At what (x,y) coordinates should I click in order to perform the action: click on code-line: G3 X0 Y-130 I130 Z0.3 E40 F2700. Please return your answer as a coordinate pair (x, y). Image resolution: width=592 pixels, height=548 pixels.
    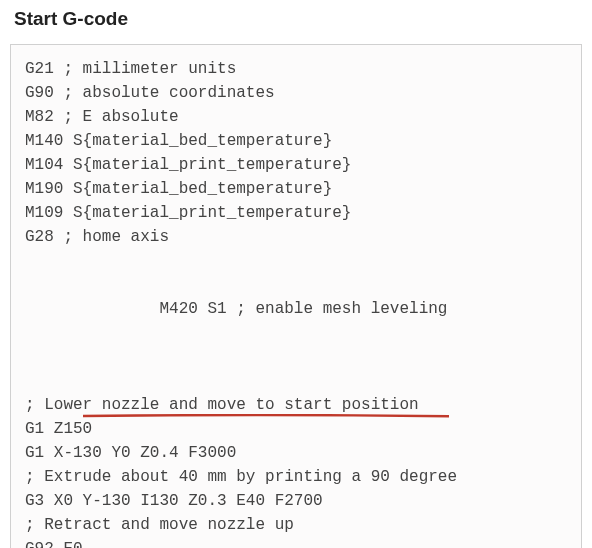
    Looking at the image, I should click on (296, 501).